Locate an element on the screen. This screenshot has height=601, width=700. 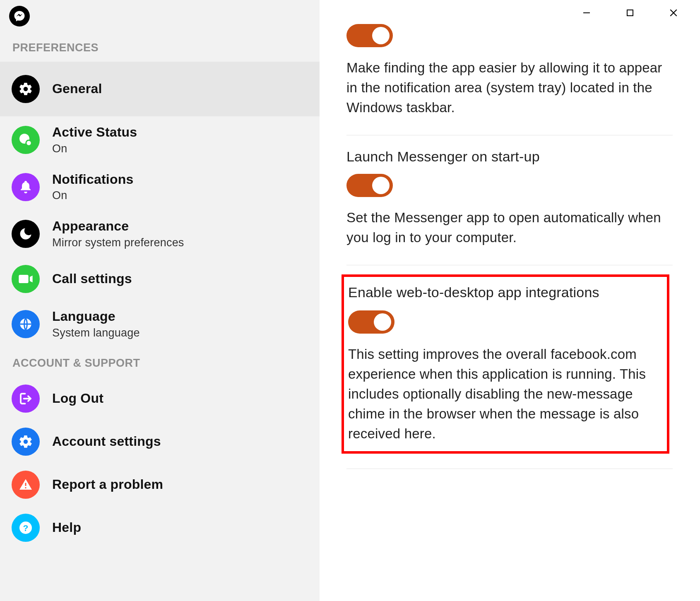
toggle-startup is located at coordinates (370, 185).